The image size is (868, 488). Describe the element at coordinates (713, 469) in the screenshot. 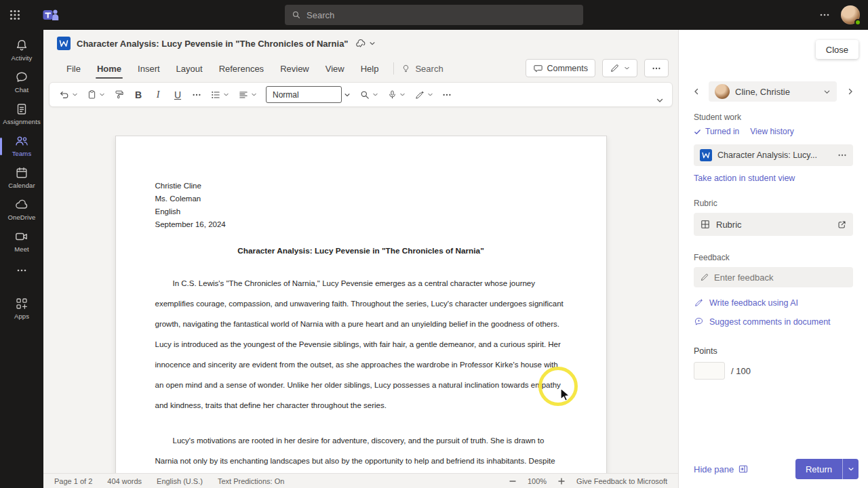

I see `hide-pane-label: Hide pane` at that location.